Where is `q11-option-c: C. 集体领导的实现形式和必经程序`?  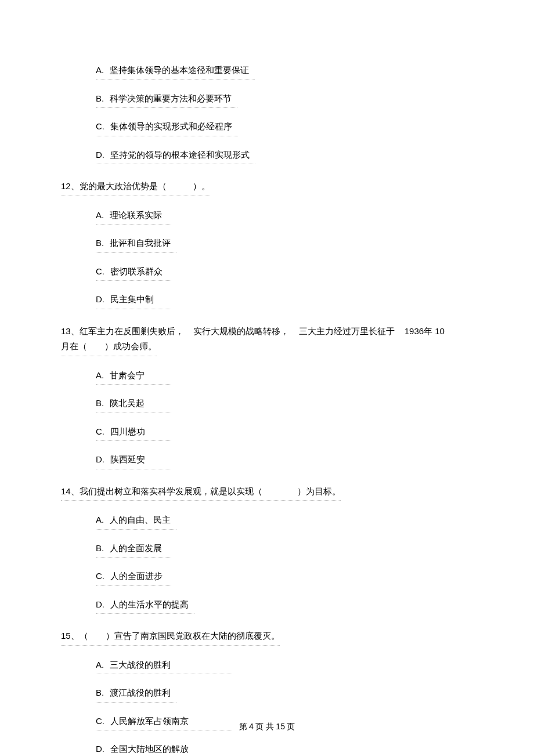
q11-option-c: C. 集体领导的实现形式和必经程序 is located at coordinates (167, 128).